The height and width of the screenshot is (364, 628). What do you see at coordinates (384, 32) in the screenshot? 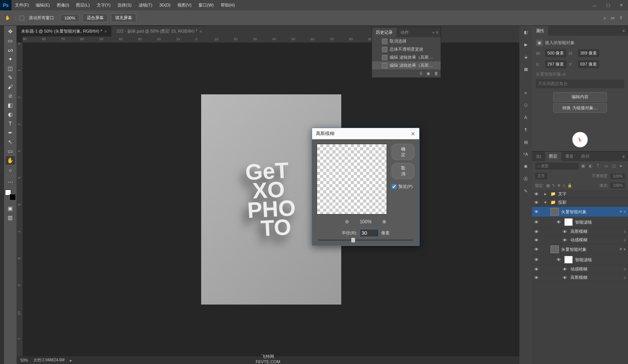
I see `tab-history: 历史记录` at bounding box center [384, 32].